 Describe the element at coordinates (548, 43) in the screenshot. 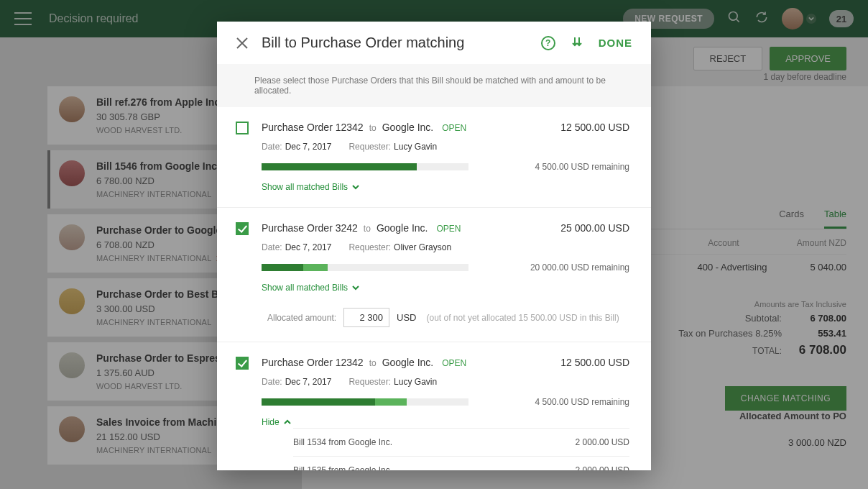

I see `help-icon: ?` at that location.